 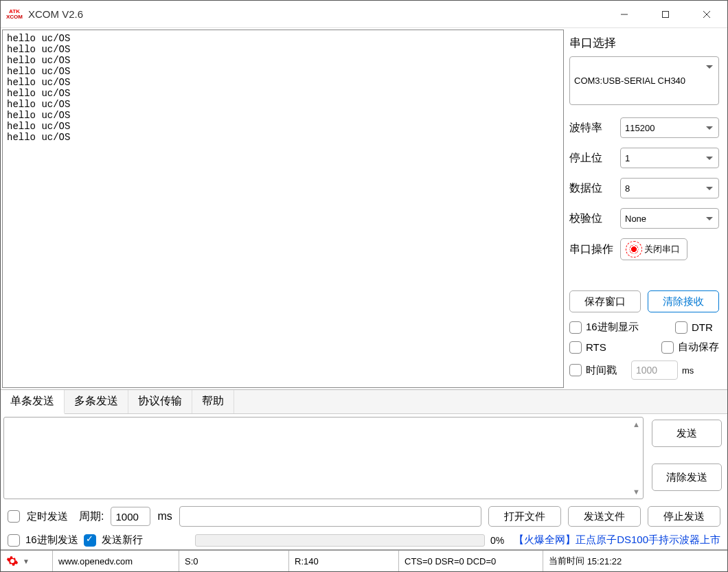 I want to click on hex-send-checkbox, so click(x=14, y=540).